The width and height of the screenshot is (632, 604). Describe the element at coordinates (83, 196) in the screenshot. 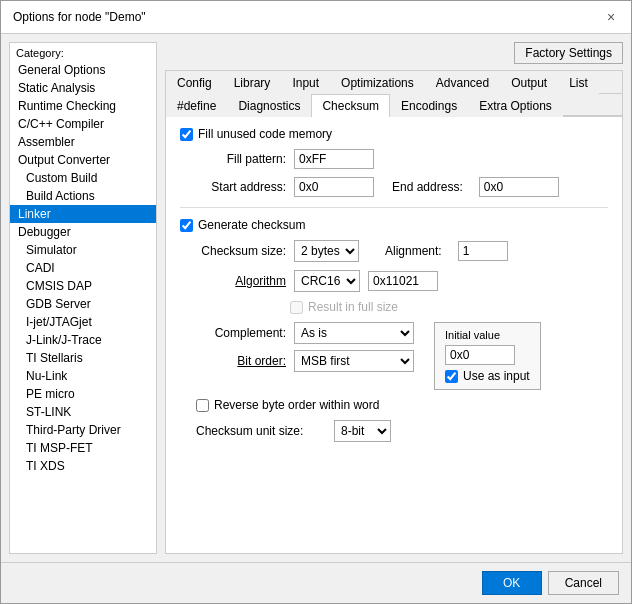

I see `sidebar-item-build-actions: Build Actions` at that location.